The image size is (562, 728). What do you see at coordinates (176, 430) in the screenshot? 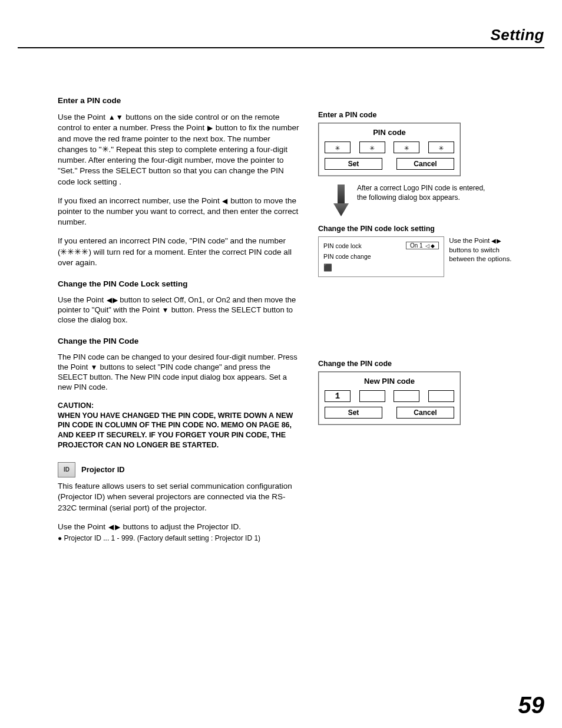
I see `caution-text: WHEN YOU HAVE CHANGED THE PIN CODE, WRIT…` at bounding box center [176, 430].